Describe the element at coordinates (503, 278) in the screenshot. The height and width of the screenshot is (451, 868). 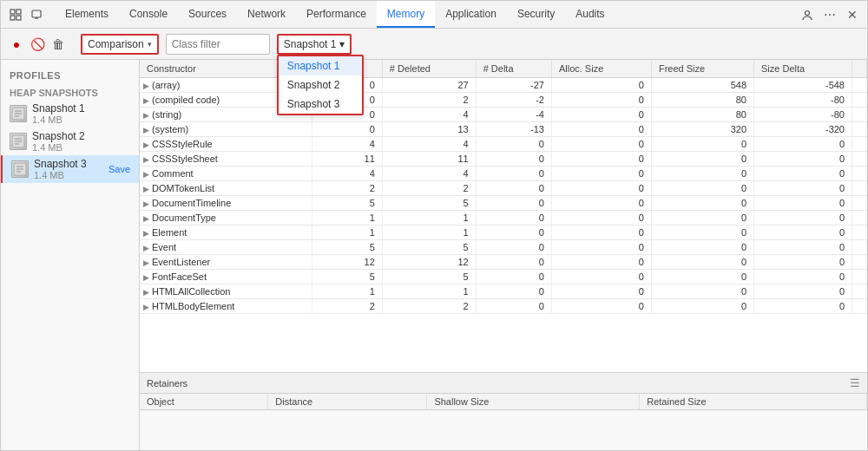
I see `table-row: ▶FontFaceSet 5 5 0 0 0 0` at that location.